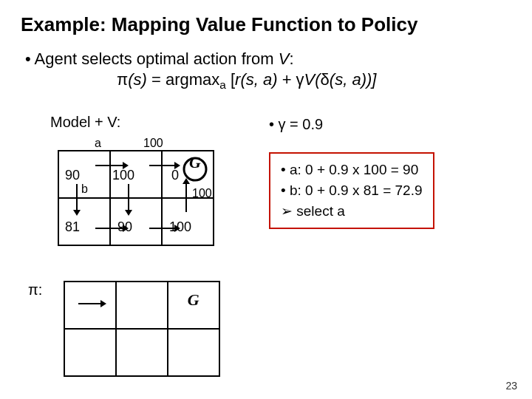 This screenshot has width=532, height=399. I want to click on calc-a-pre: • a: 0 + 0.9 x 100 =, so click(341, 170).